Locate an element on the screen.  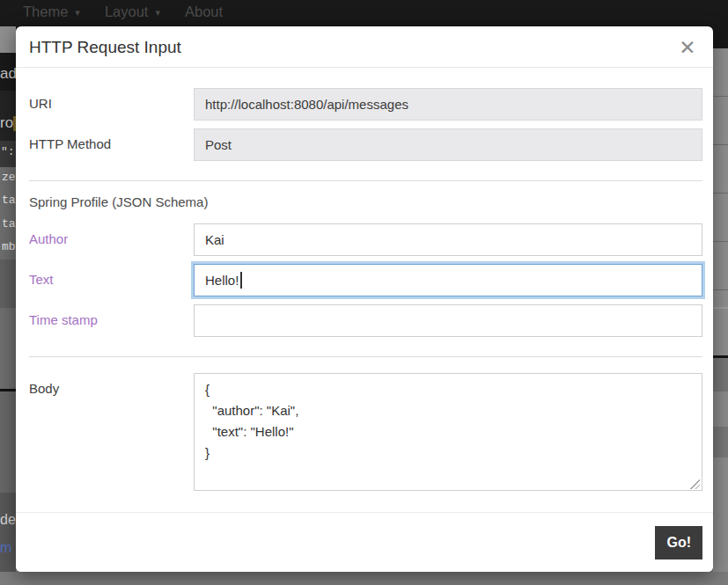
schema-section-label: Spring Profile (JSON Schema) is located at coordinates (366, 202).